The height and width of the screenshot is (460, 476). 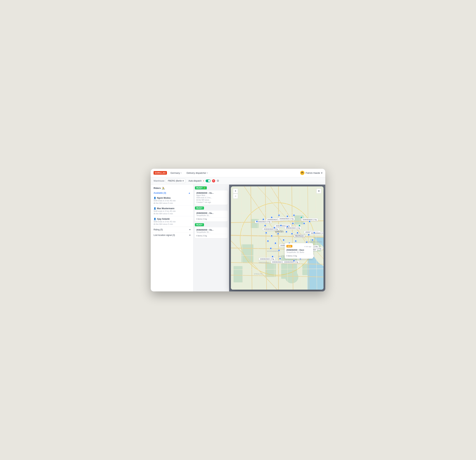 What do you see at coordinates (211, 193) in the screenshot?
I see `order-id: 2938292030 – Do...` at bounding box center [211, 193].